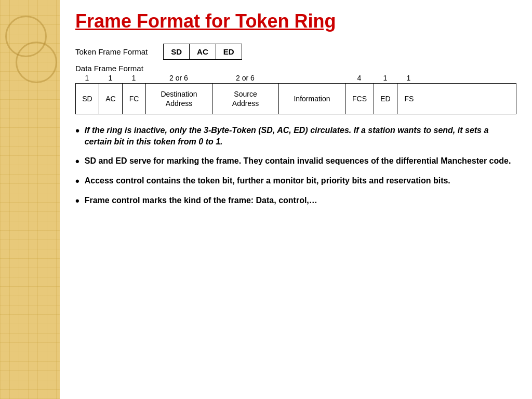  I want to click on num-1: 1, so click(87, 78).